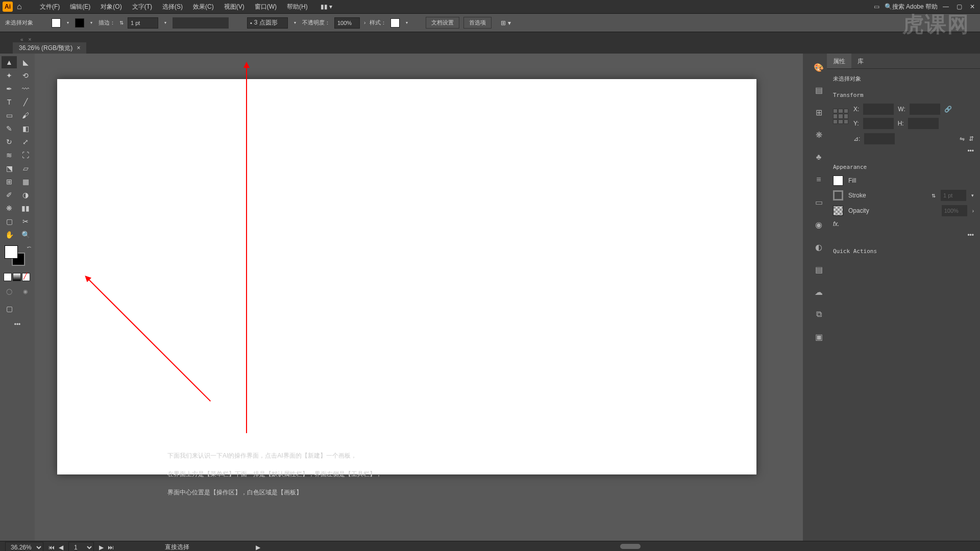 This screenshot has width=980, height=551. What do you see at coordinates (9, 291) in the screenshot?
I see `draw-mode-normal: ◯` at bounding box center [9, 291].